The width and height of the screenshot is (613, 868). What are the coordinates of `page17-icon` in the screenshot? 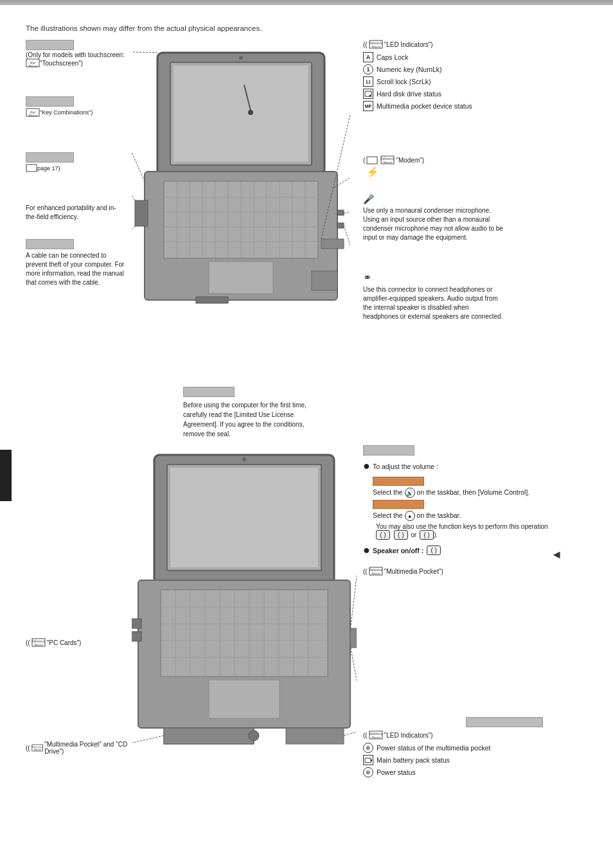 It's located at (31, 168).